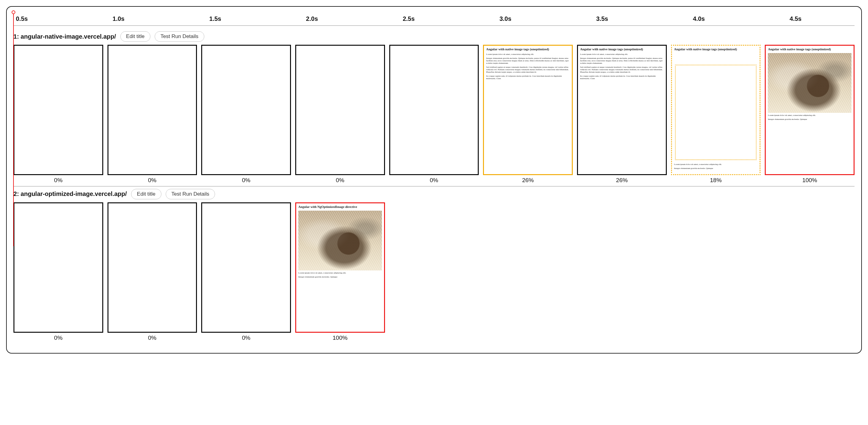 Image resolution: width=868 pixels, height=425 pixels. I want to click on dotted-placeholder, so click(716, 113).